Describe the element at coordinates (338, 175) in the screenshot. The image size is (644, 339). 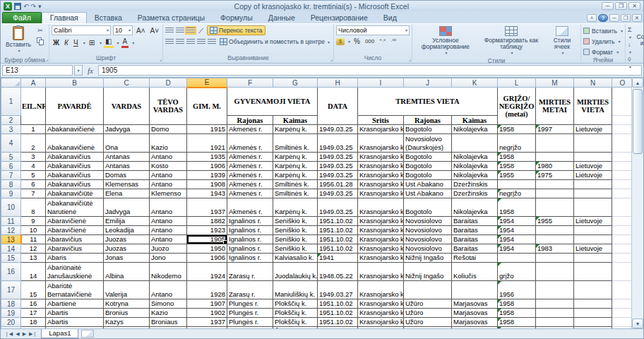
I see `cell-H7: 1949.03.25` at that location.